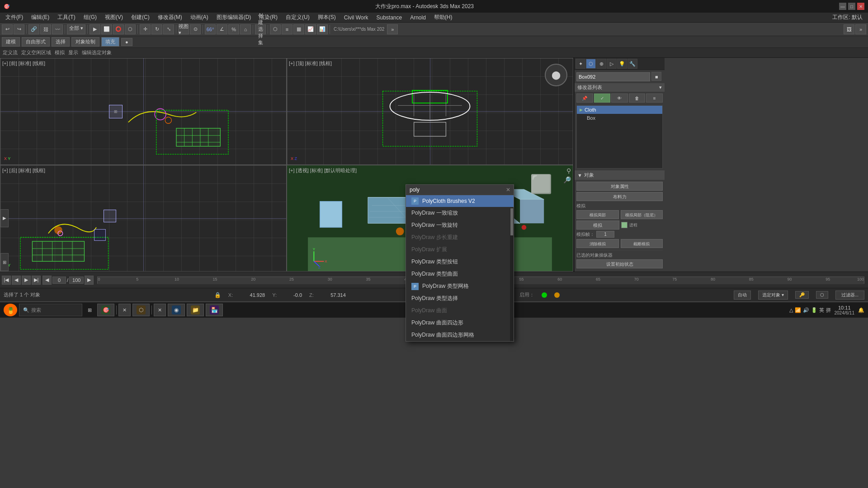 The height and width of the screenshot is (488, 868). I want to click on maximize-button: □, so click(852, 6).